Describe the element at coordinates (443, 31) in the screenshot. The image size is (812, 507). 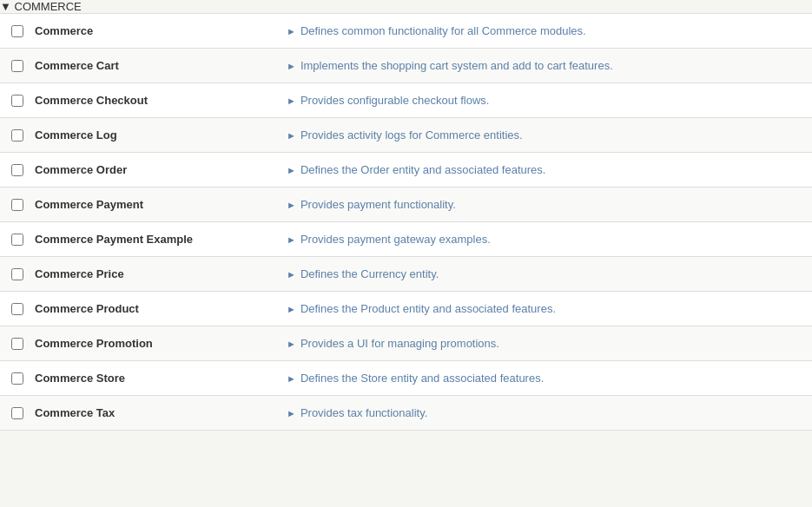
I see `module-description-commerce: Defines common functionality for all Com…` at that location.